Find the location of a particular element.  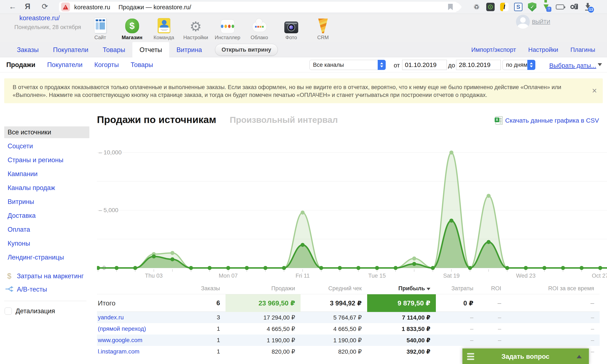

csv-file-icon is located at coordinates (499, 120).